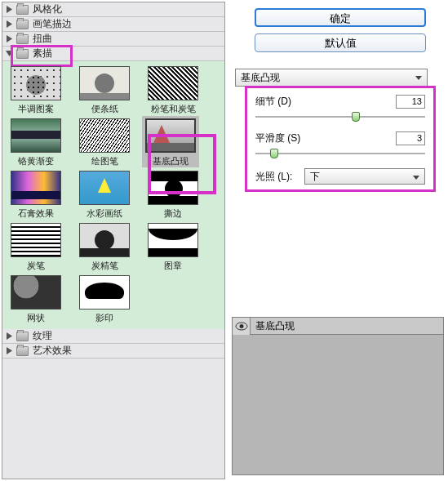 This screenshot has width=448, height=481. I want to click on thumb-chrome: 铬黄渐变, so click(36, 143).